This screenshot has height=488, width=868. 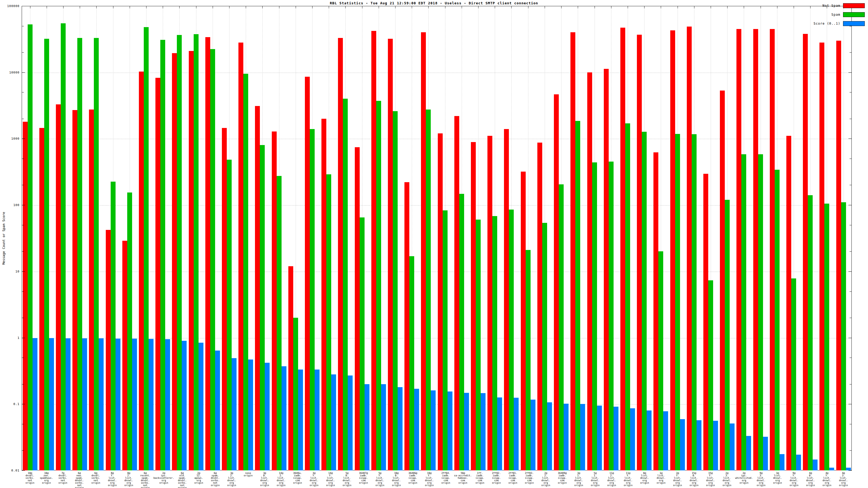 What do you see at coordinates (281, 480) in the screenshot?
I see `x-axis-label: 14@ 2. list. dnswl. org origin` at bounding box center [281, 480].